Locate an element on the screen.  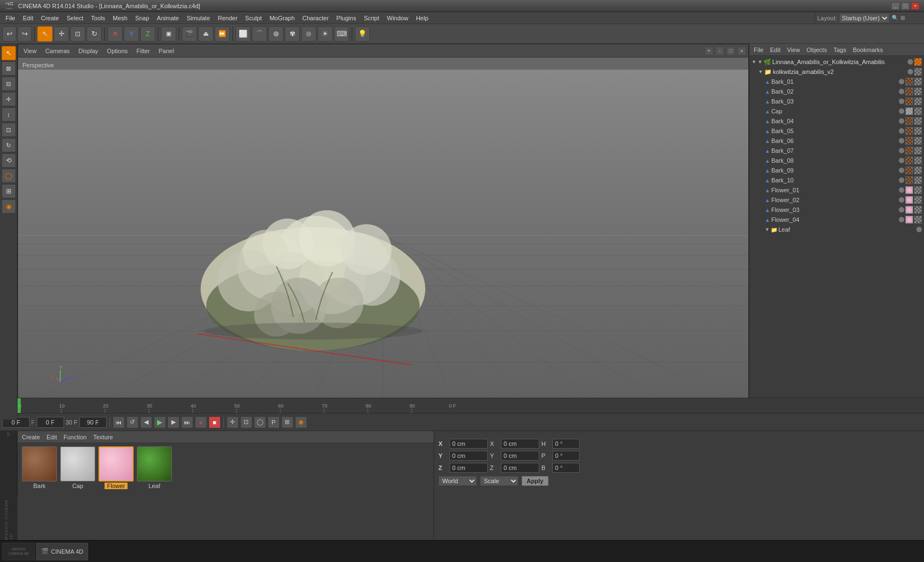
light-button: ☀ is located at coordinates (325, 34).